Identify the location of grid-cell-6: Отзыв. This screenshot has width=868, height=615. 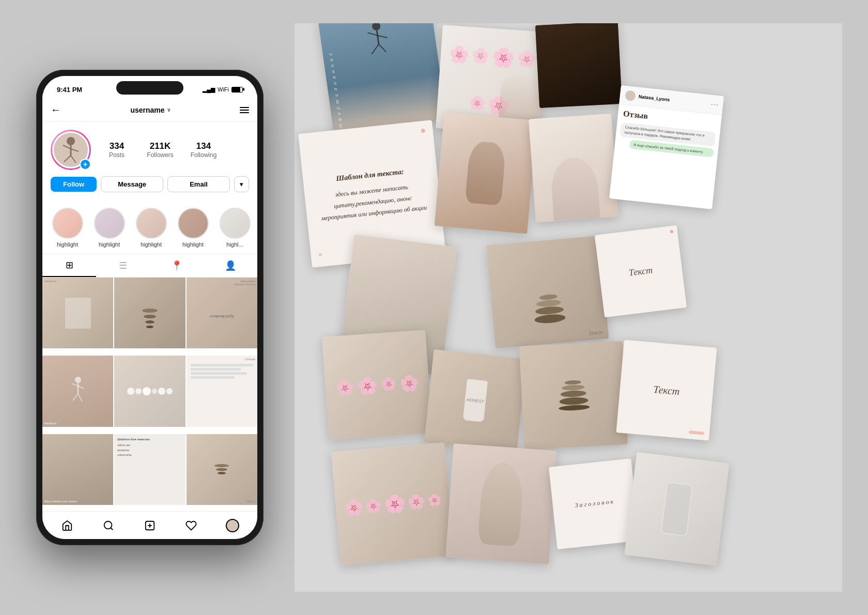
(222, 391).